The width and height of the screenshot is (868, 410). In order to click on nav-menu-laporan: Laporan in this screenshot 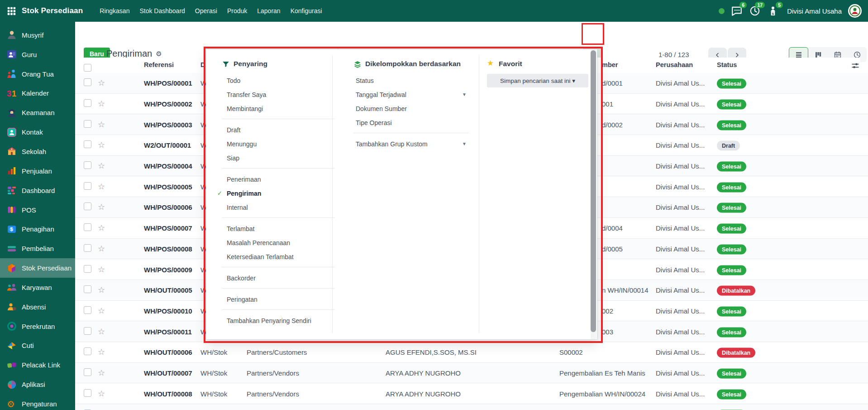, I will do `click(269, 11)`.